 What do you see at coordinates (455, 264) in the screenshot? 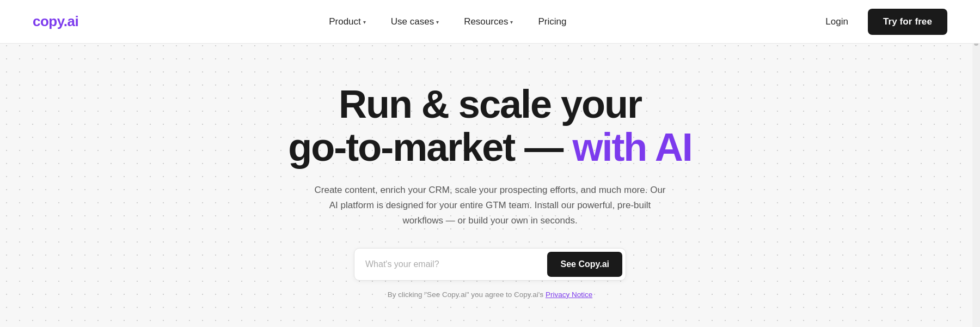
I see `email-input` at bounding box center [455, 264].